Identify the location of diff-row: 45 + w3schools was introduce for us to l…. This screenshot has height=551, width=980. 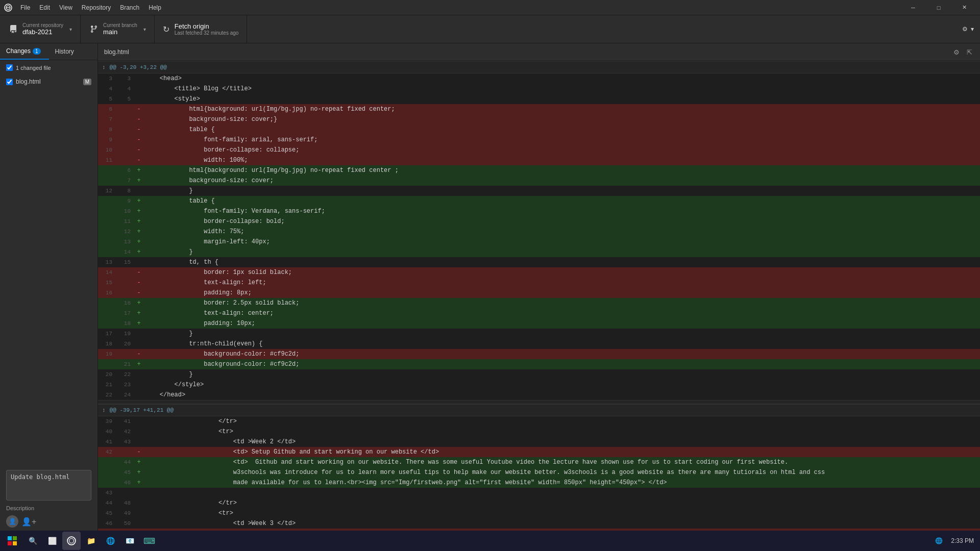
(539, 472).